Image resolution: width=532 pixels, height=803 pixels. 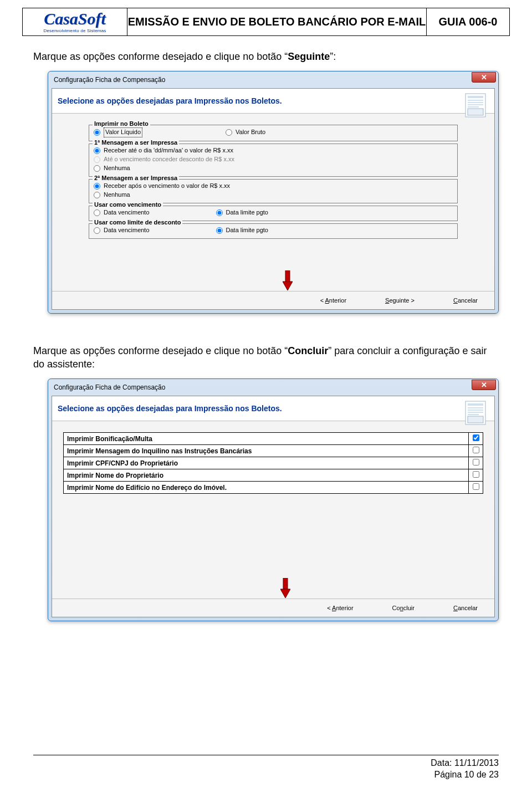 I want to click on checkbox-nome-edificio, so click(x=476, y=487).